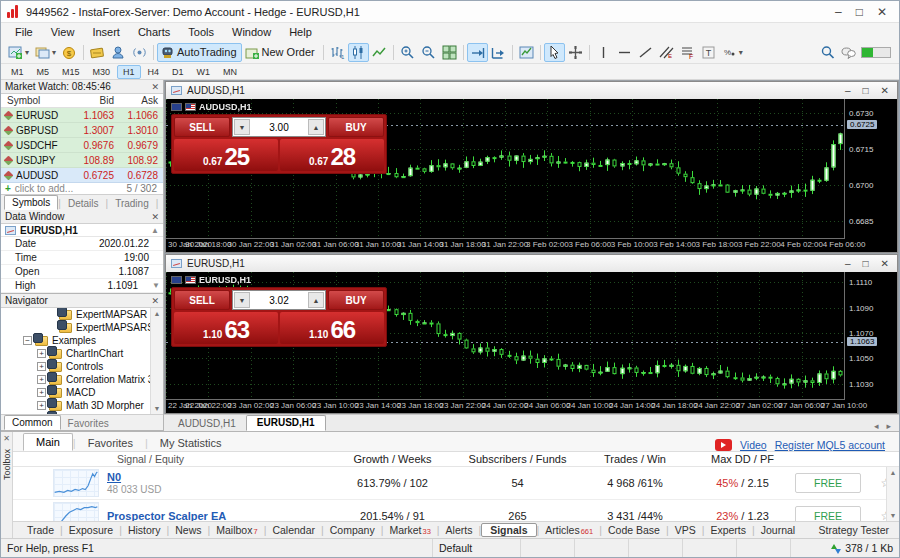  I want to click on navigator-item: ExpertMAPSAR, so click(82, 314).